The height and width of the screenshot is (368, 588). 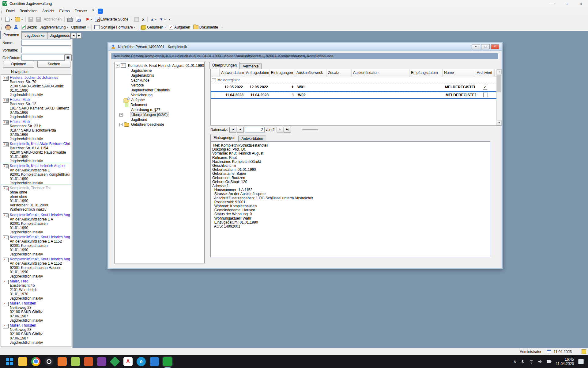 I want to click on previous-record-button: ◀, so click(x=240, y=130).